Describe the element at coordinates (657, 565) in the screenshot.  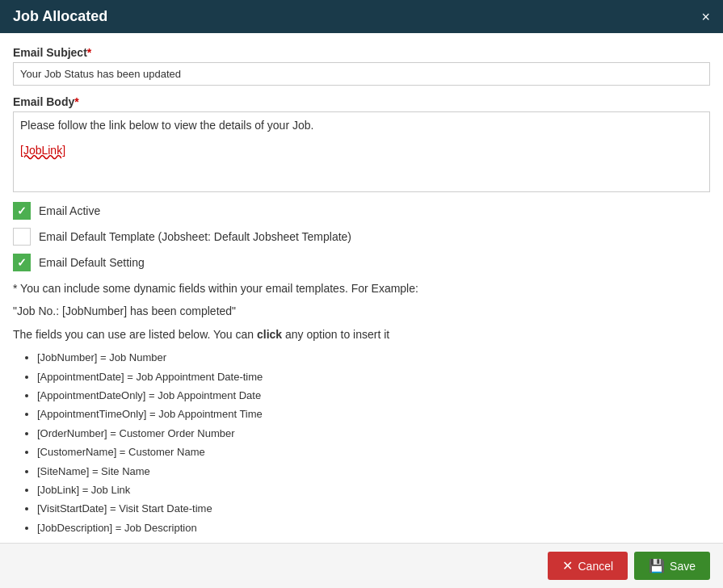
I see `save-icon: 💾` at that location.